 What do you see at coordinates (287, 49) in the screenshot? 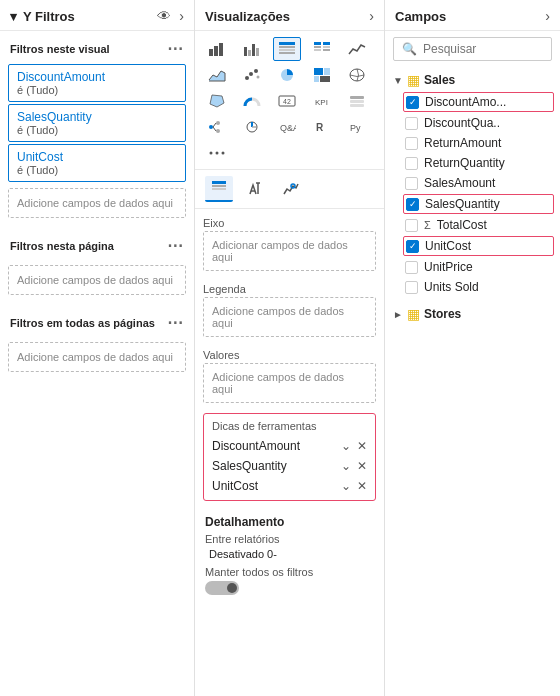
I see `viz-table` at bounding box center [287, 49].